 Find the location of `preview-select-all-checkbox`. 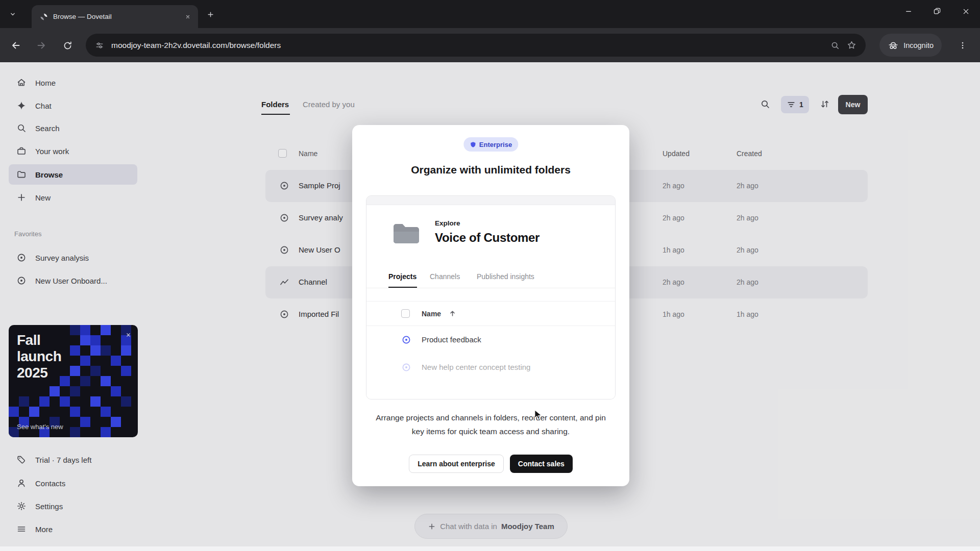

preview-select-all-checkbox is located at coordinates (405, 313).